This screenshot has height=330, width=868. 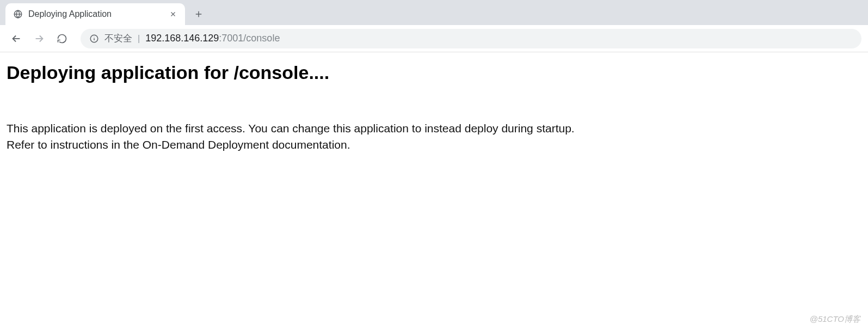 I want to click on back-button, so click(x=16, y=39).